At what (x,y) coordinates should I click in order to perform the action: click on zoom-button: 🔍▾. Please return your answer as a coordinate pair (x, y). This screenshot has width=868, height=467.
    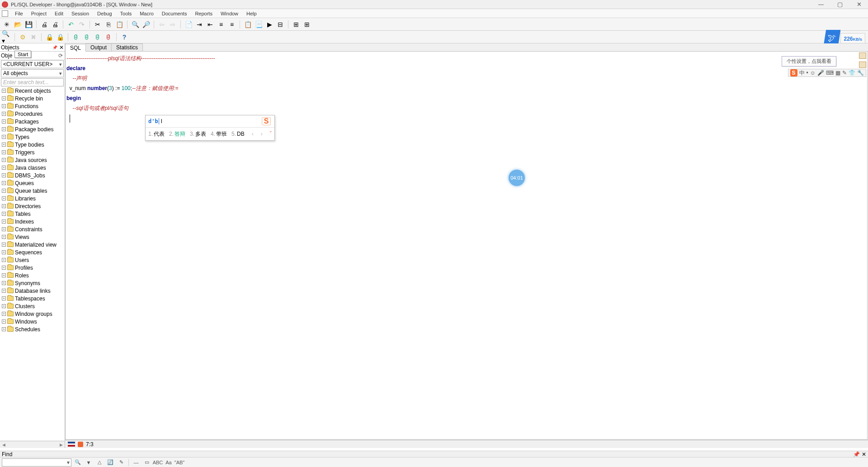
    Looking at the image, I should click on (7, 37).